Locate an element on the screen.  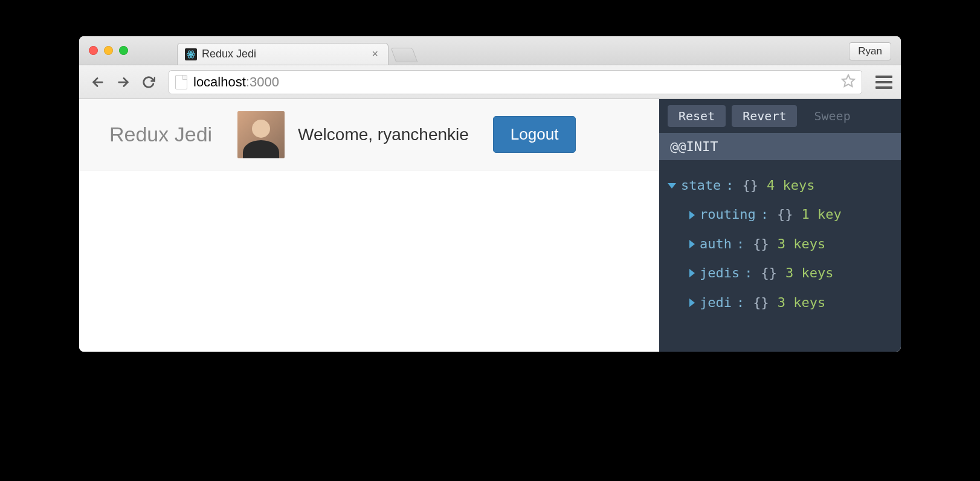
arrow-down-icon is located at coordinates (672, 186).